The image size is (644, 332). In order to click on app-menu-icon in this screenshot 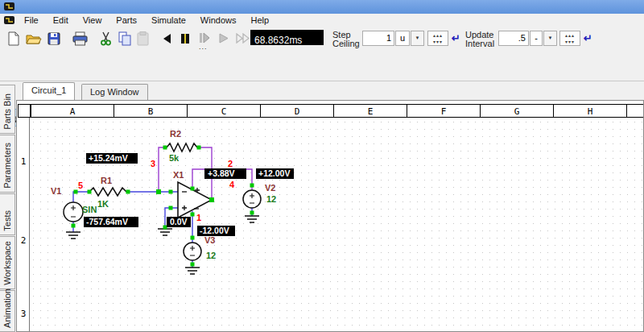, I will do `click(10, 21)`.